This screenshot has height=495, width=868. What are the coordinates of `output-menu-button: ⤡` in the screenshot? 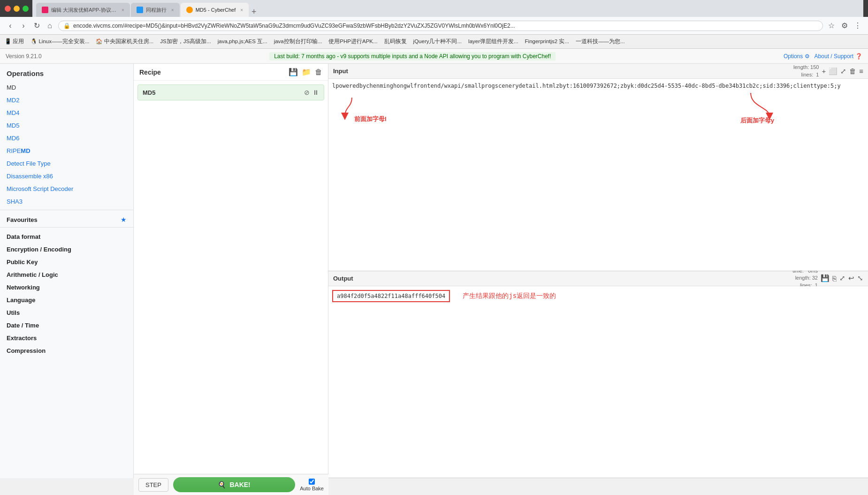 It's located at (860, 278).